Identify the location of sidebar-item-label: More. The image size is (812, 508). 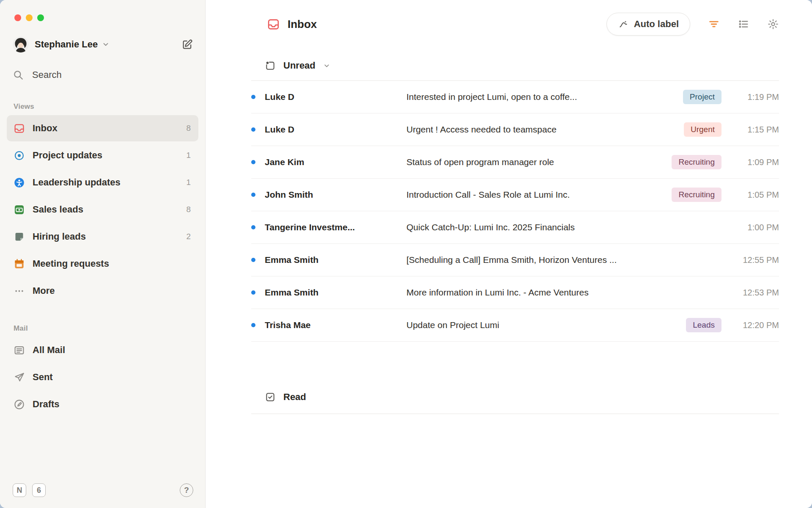
(112, 291).